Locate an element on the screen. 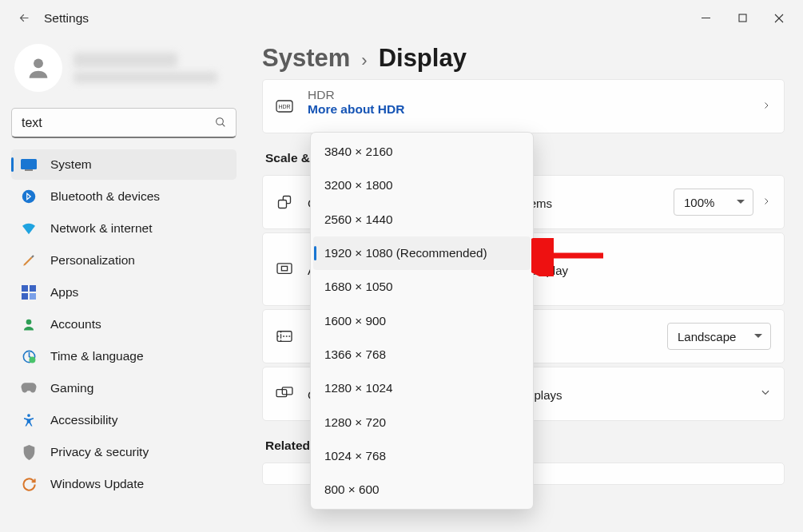  paint-icon is located at coordinates (29, 260).